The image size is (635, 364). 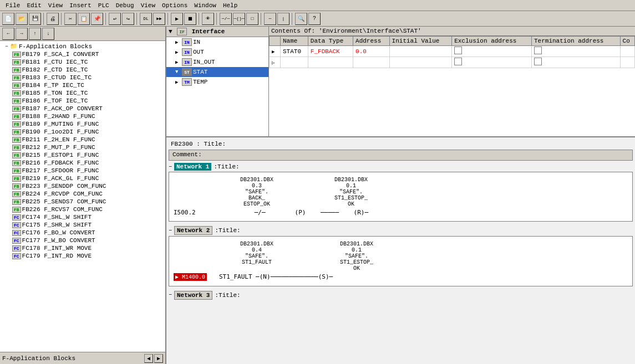 I want to click on interface-root-expand: ▼, so click(x=171, y=32).